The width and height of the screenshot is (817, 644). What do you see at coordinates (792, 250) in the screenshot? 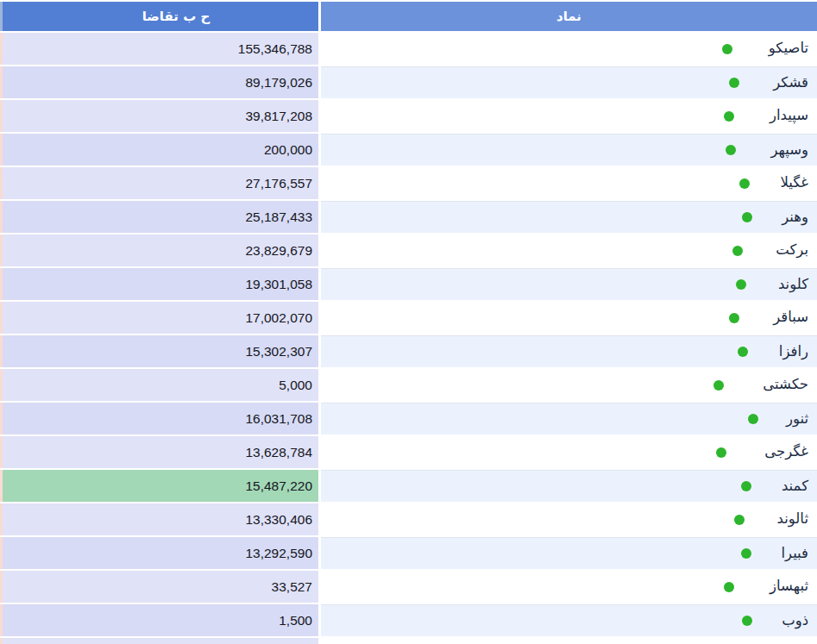
I see `symbol-name: ‎ﺑﺮﮐﺖ‎` at bounding box center [792, 250].